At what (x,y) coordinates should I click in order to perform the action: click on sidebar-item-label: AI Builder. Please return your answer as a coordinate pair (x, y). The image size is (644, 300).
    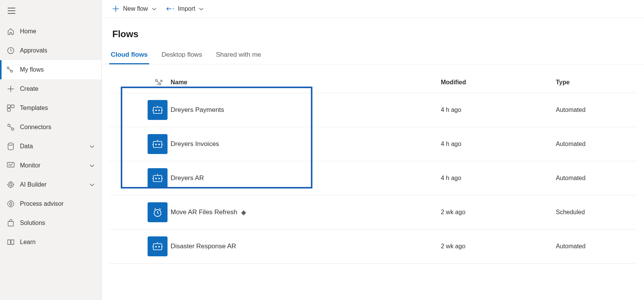
    Looking at the image, I should click on (33, 185).